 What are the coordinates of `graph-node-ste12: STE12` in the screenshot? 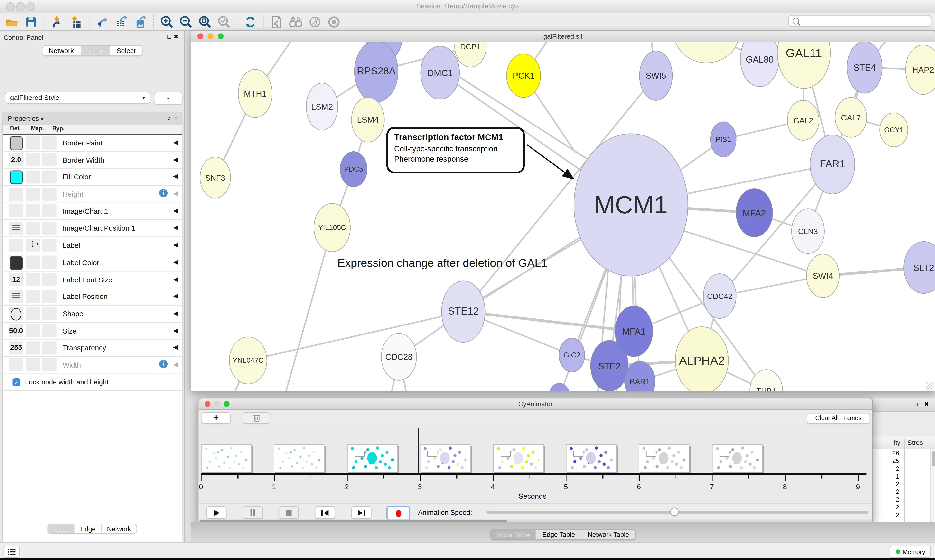 It's located at (463, 312).